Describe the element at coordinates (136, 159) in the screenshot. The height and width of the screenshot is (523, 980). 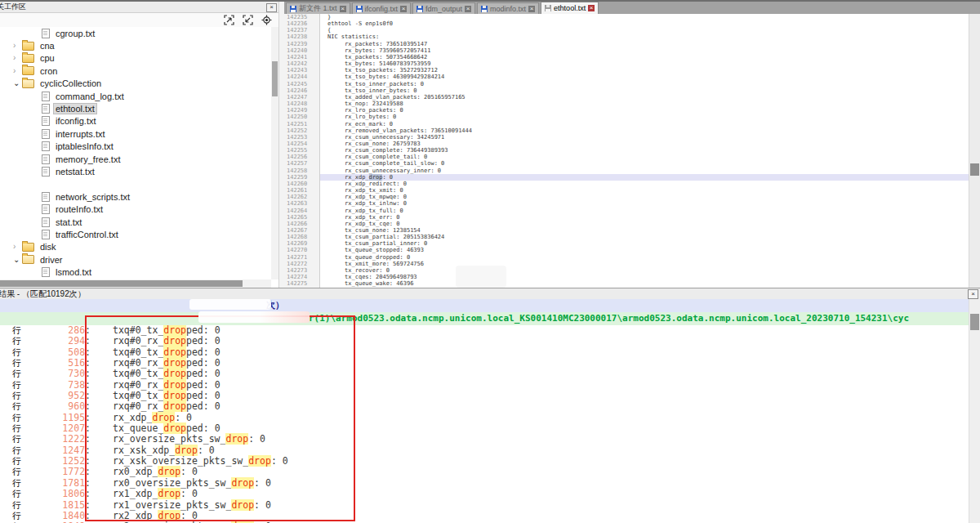
I see `tree-item: memory_free.txt` at that location.